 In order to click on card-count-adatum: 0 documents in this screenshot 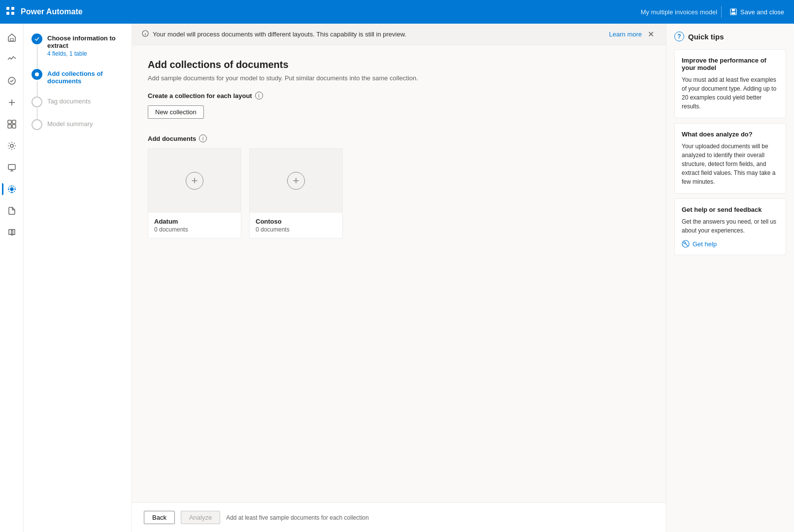, I will do `click(195, 230)`.